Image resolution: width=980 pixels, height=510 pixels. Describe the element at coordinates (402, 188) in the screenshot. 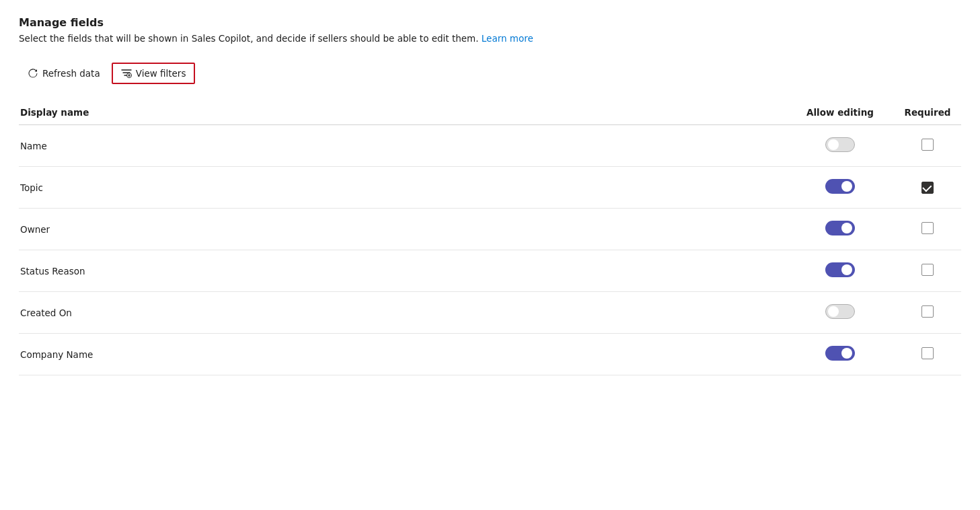

I see `field-display-name: Topic` at that location.